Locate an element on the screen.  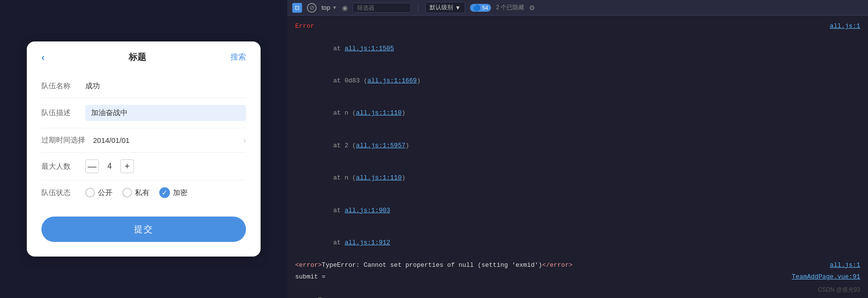
card-header: ‹ 标题 搜索 is located at coordinates (144, 57).